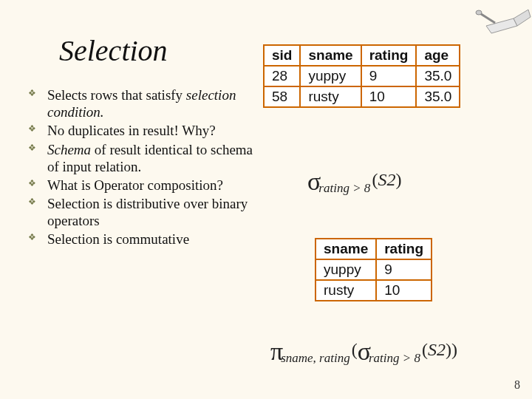 This screenshot has width=532, height=399. I want to click on bullet-text: Selection is distributive over binary op…, so click(148, 212).